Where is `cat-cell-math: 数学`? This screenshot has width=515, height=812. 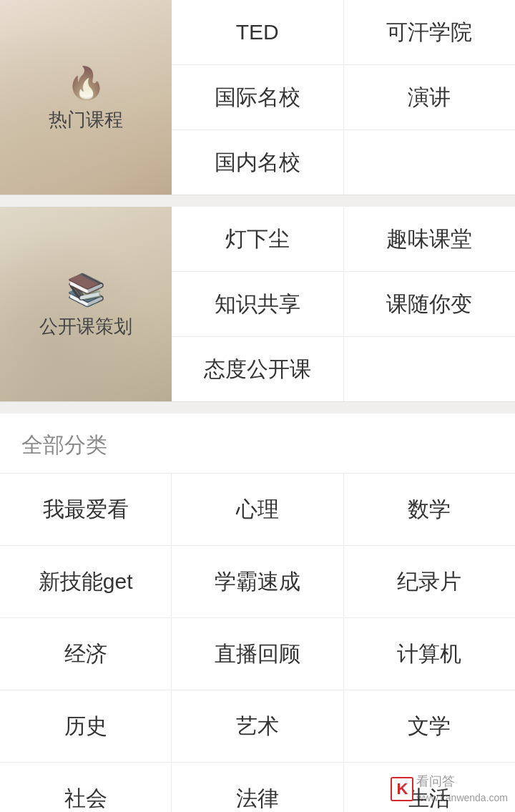
cat-cell-math: 数学 is located at coordinates (429, 509).